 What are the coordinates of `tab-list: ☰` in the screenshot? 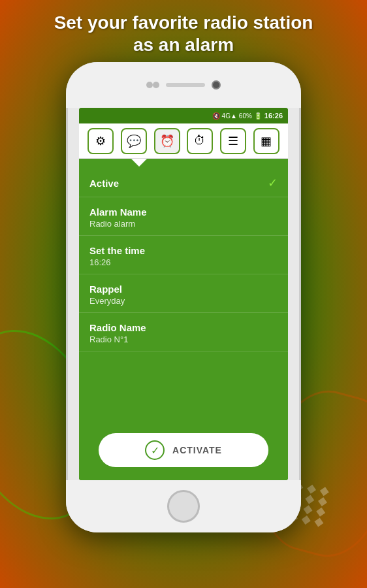 It's located at (233, 141).